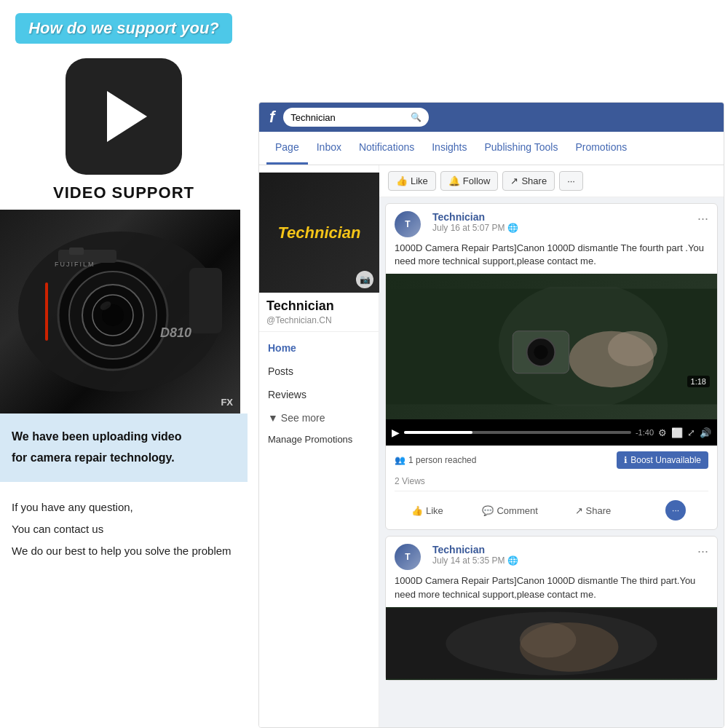 Image resolution: width=728 pixels, height=728 pixels. I want to click on contact-text: If you have any question, You can contac…, so click(124, 529).